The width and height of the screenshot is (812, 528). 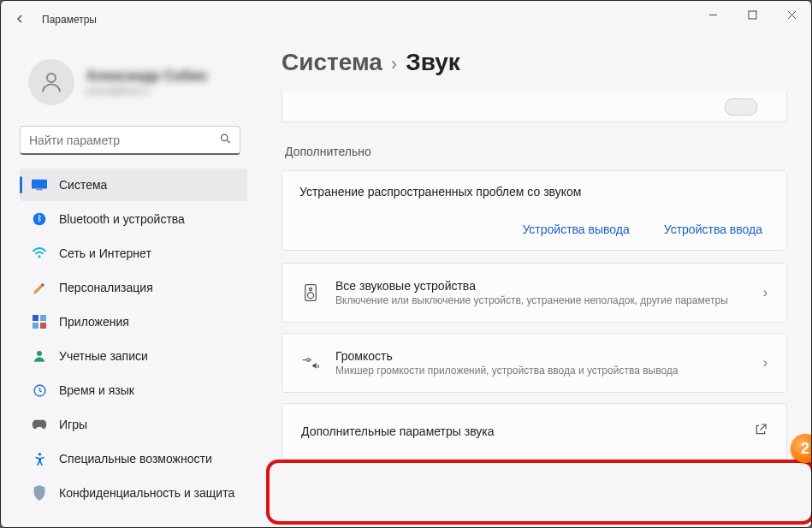 I want to click on account-icon, so click(x=39, y=356).